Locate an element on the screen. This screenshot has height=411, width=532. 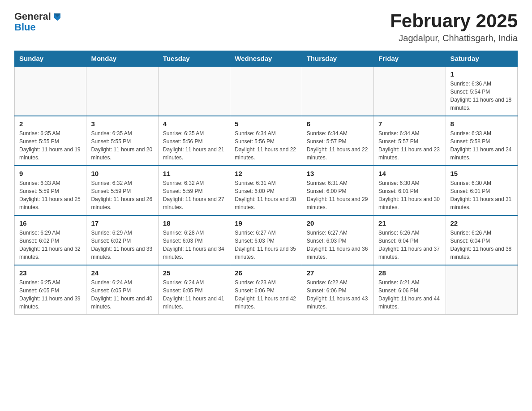
day-info: Sunrise: 6:36 AMSunset: 5:54 PMDaylight:… is located at coordinates (482, 96).